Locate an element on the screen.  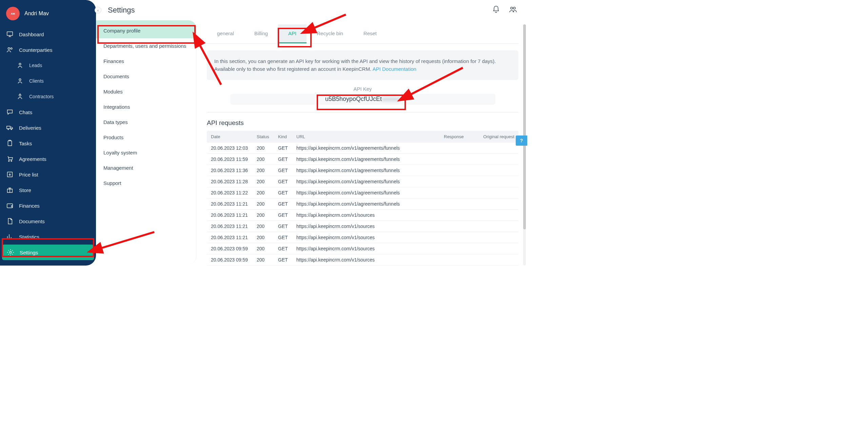
sidebar-item-contractors: Contractors is located at coordinates (48, 97).